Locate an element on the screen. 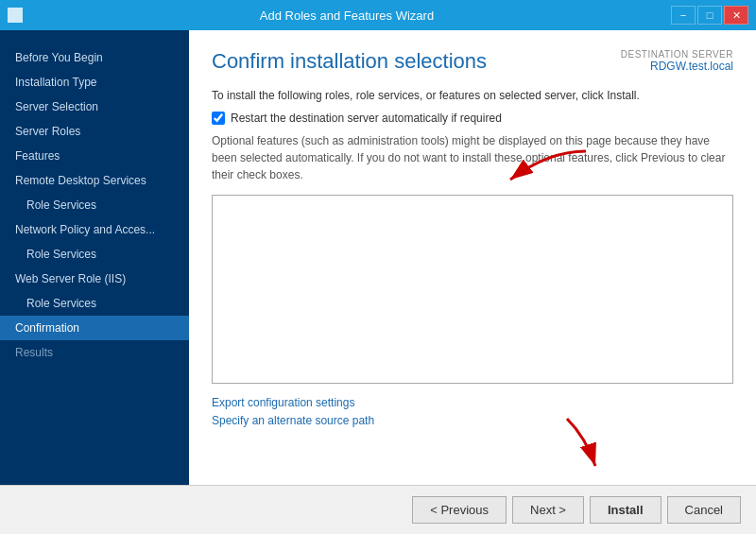  optional-text: Optional features (such as administratio… is located at coordinates (472, 158).